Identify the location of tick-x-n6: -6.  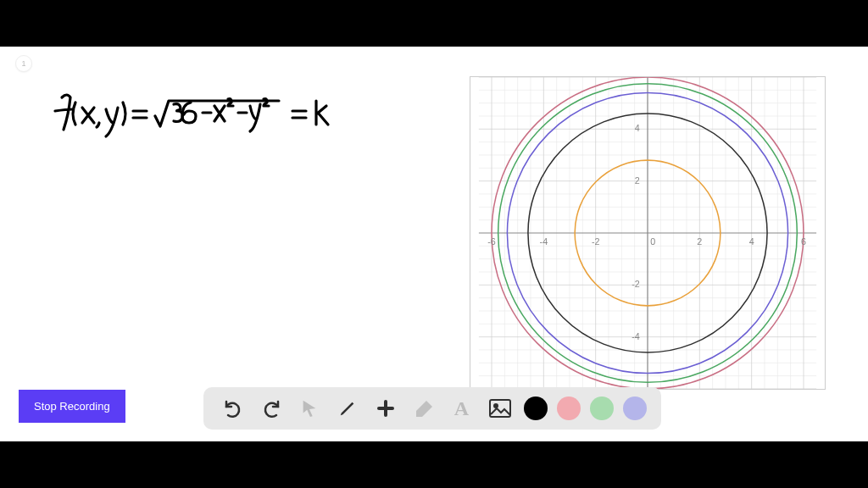
(492, 241).